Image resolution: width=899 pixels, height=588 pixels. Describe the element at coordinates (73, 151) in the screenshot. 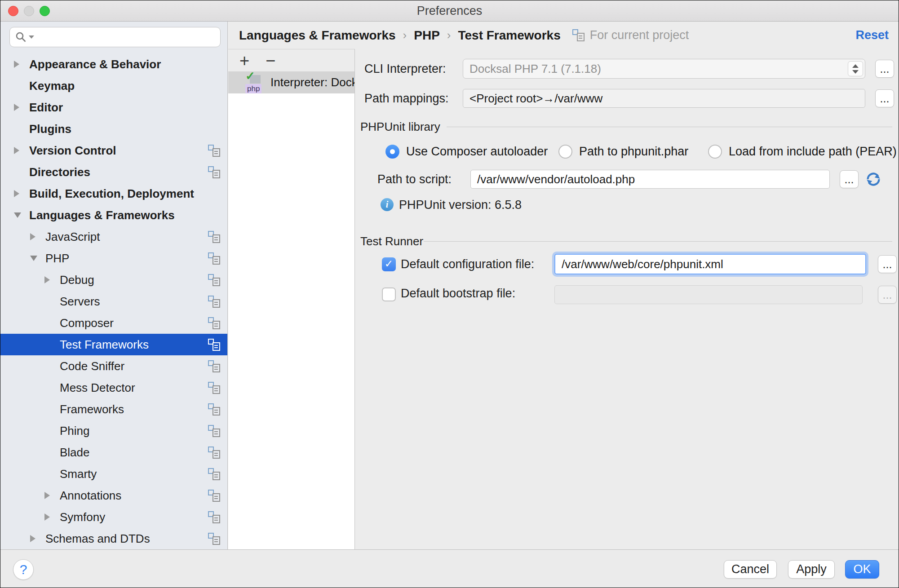

I see `sidebar-item-label: Version Control` at that location.